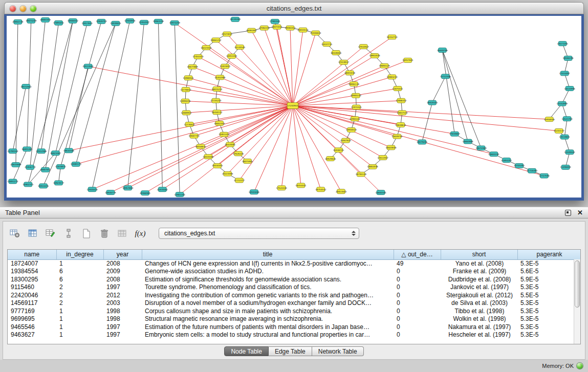 This screenshot has height=372, width=588. I want to click on graph-node: 20845669, so click(16, 165).